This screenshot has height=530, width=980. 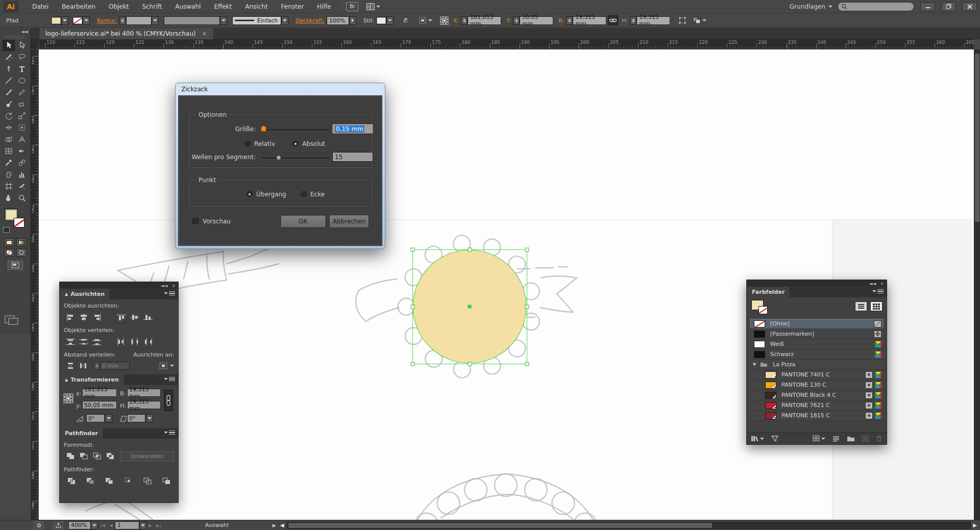 I want to click on menu-item-fenster: Fenster, so click(x=293, y=7).